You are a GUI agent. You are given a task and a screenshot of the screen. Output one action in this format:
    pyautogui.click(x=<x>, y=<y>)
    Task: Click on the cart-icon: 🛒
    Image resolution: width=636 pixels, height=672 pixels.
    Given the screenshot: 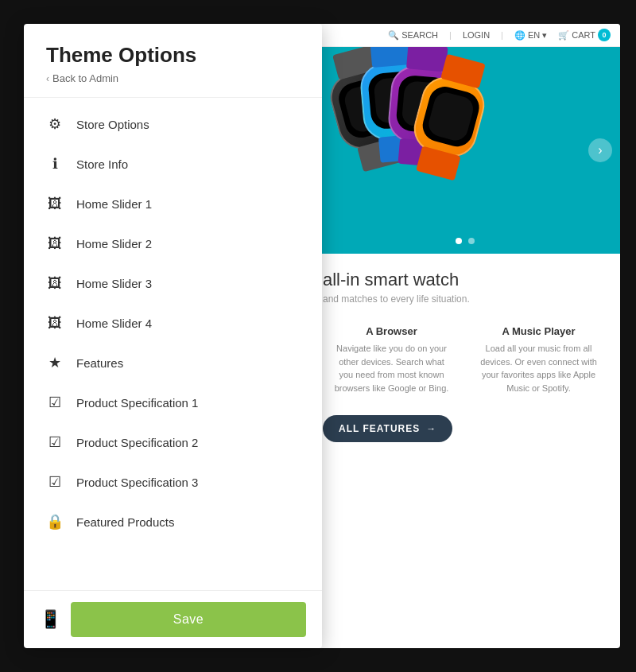 What is the action you would take?
    pyautogui.click(x=564, y=35)
    